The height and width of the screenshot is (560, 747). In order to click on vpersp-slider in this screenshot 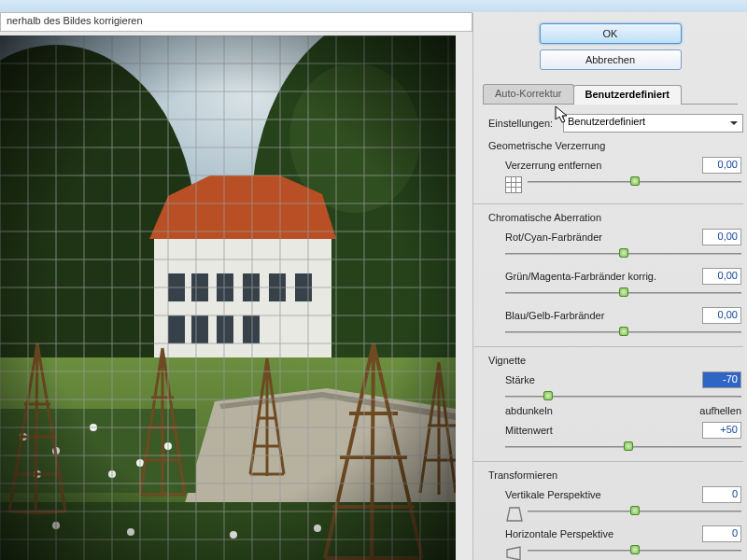, I will do `click(635, 511)`.